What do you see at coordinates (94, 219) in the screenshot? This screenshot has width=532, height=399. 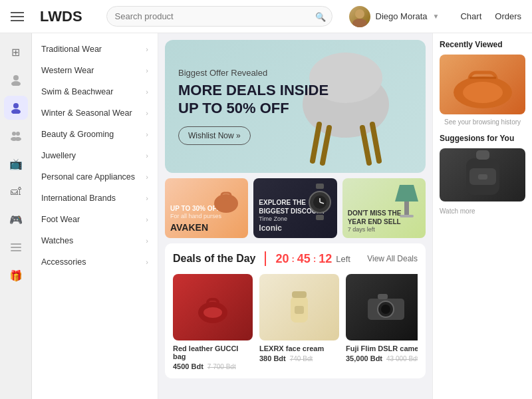 I see `category-footwear: Foot Wear ›` at bounding box center [94, 219].